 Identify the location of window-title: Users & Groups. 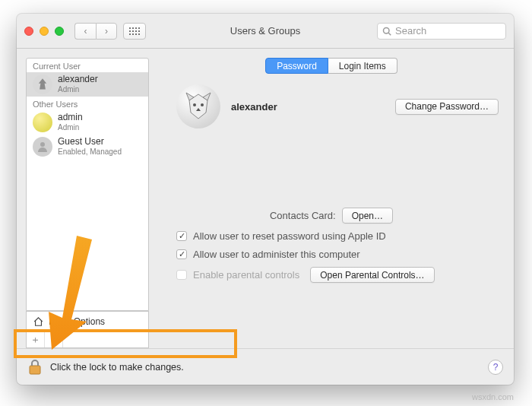
(265, 30).